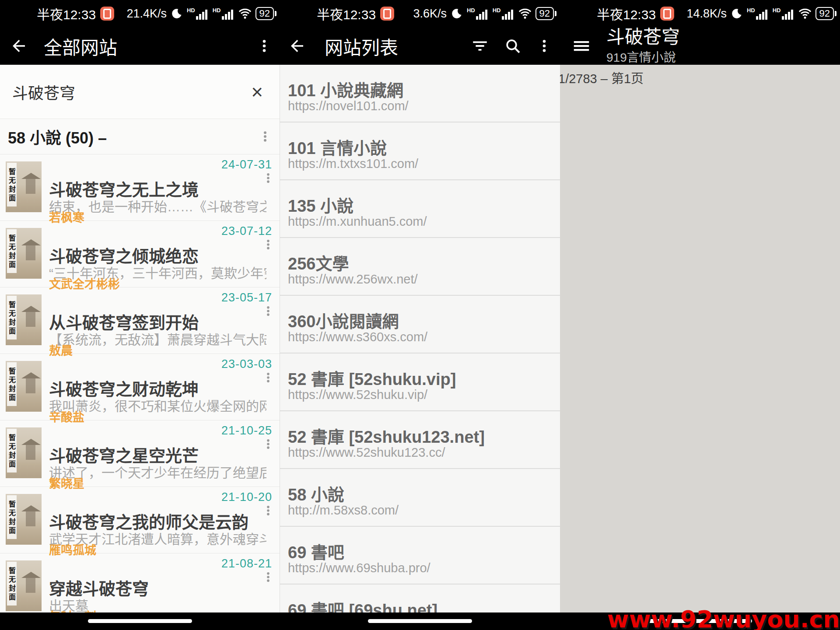 The image size is (840, 630). Describe the element at coordinates (696, 79) in the screenshot. I see `page-indicator: 1/2783 – 第1页` at that location.